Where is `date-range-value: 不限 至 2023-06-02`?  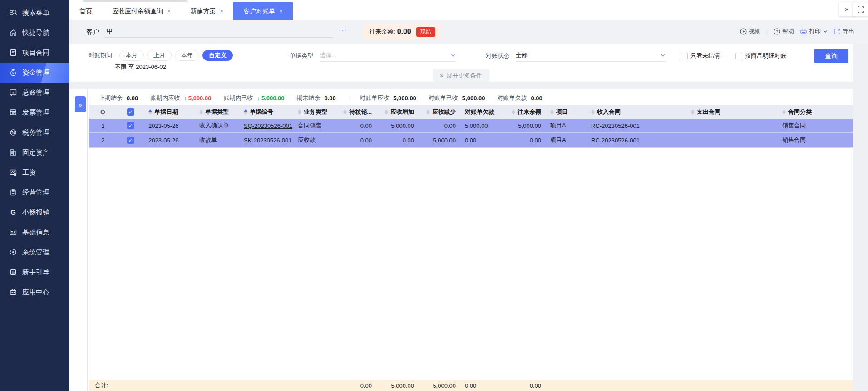
date-range-value: 不限 至 2023-06-02 is located at coordinates (141, 67).